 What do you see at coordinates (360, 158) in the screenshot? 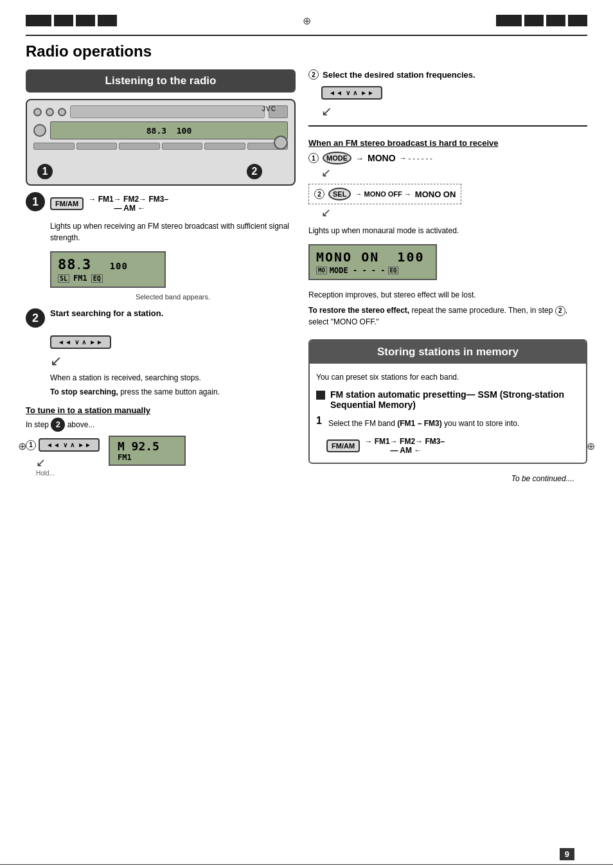
I see `mode-arrow: →` at bounding box center [360, 158].